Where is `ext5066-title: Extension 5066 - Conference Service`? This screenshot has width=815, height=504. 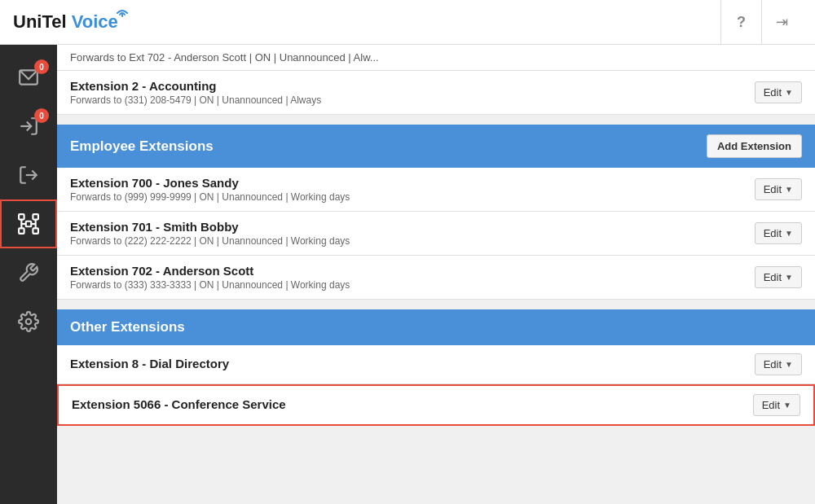 ext5066-title: Extension 5066 - Conference Service is located at coordinates (179, 404).